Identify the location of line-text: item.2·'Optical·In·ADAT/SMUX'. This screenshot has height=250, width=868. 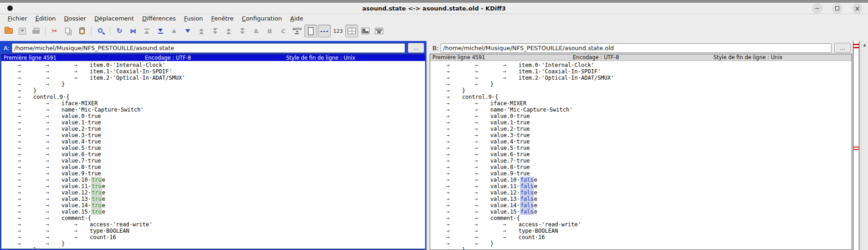
(566, 78).